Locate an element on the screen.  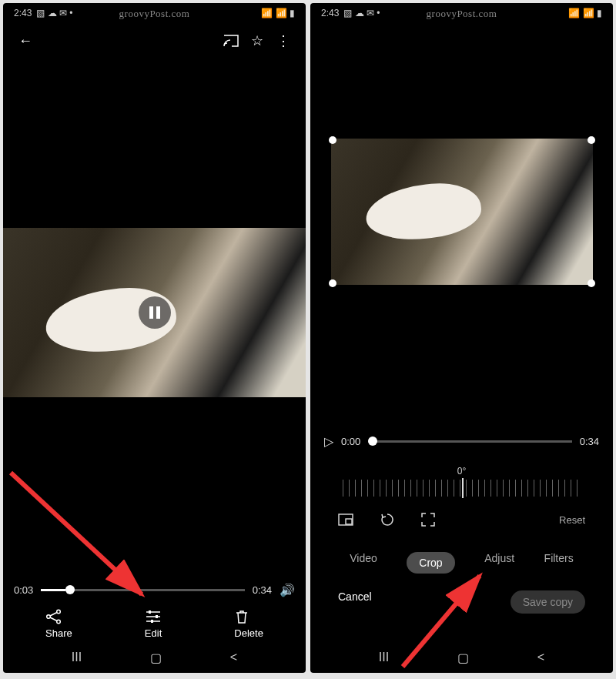
elapsed-time: 0:03 is located at coordinates (23, 590).